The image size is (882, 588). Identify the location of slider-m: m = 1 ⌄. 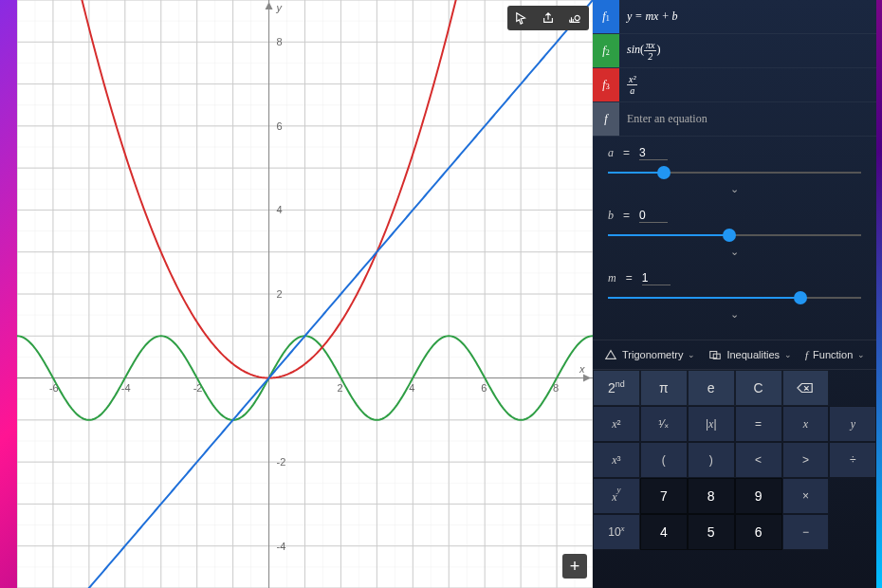
(734, 296).